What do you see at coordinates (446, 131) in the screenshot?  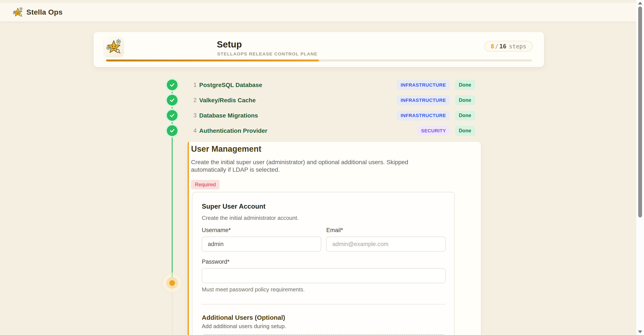 I see `step-badges: SECURITY Done` at bounding box center [446, 131].